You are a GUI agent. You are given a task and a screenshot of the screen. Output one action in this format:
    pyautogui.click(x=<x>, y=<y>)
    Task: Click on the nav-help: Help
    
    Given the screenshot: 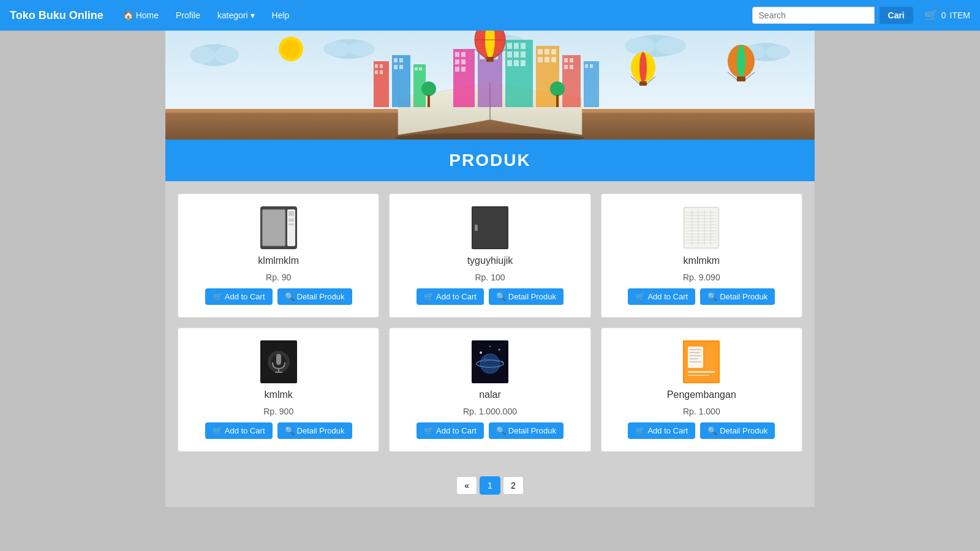 What is the action you would take?
    pyautogui.click(x=281, y=15)
    